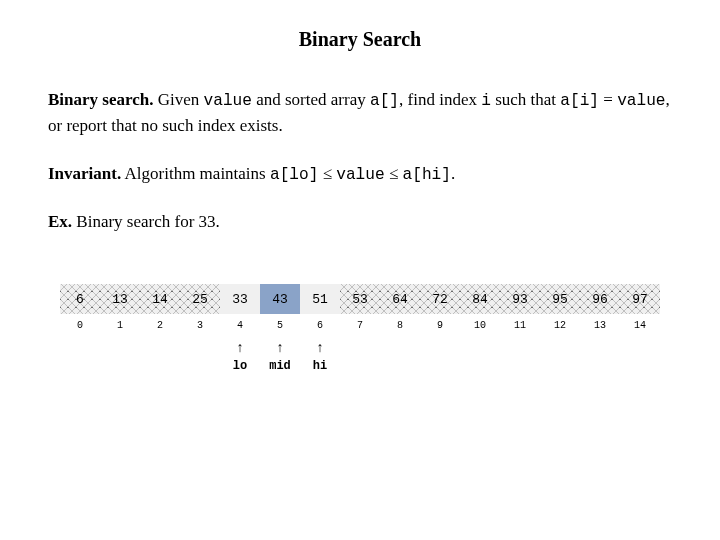  Describe the element at coordinates (160, 326) in the screenshot. I see `array-index: 2` at that location.